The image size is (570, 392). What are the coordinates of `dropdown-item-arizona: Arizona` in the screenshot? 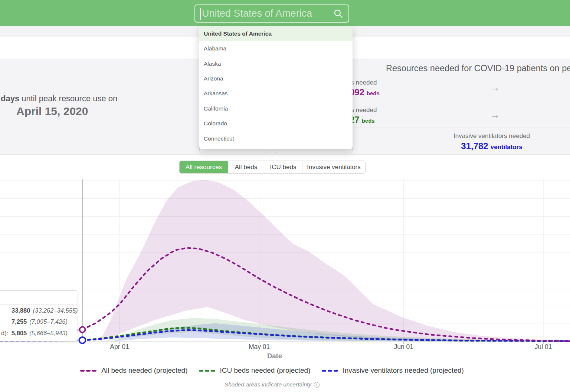 It's located at (276, 79).